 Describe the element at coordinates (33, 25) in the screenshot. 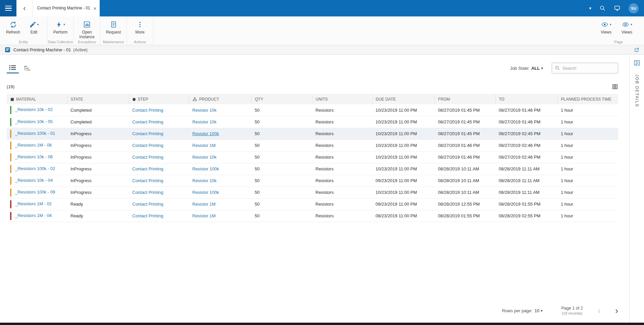

I see `pencil-icon` at that location.